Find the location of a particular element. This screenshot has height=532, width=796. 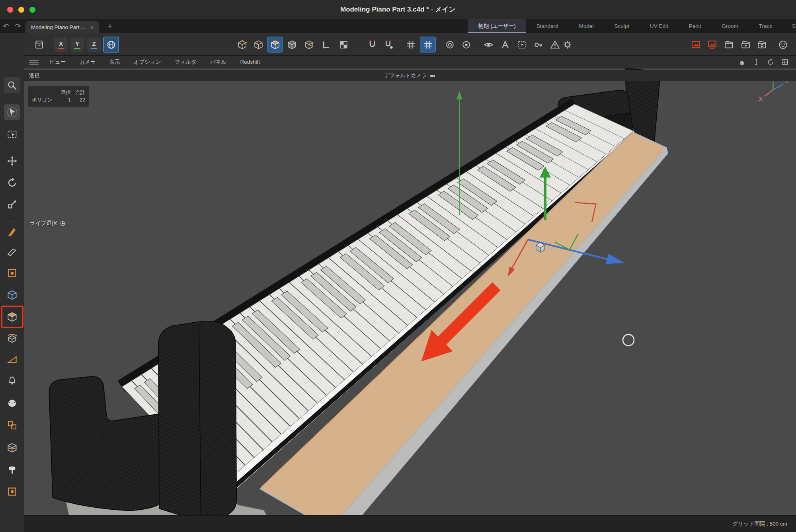

texture-mode-icon is located at coordinates (343, 45).